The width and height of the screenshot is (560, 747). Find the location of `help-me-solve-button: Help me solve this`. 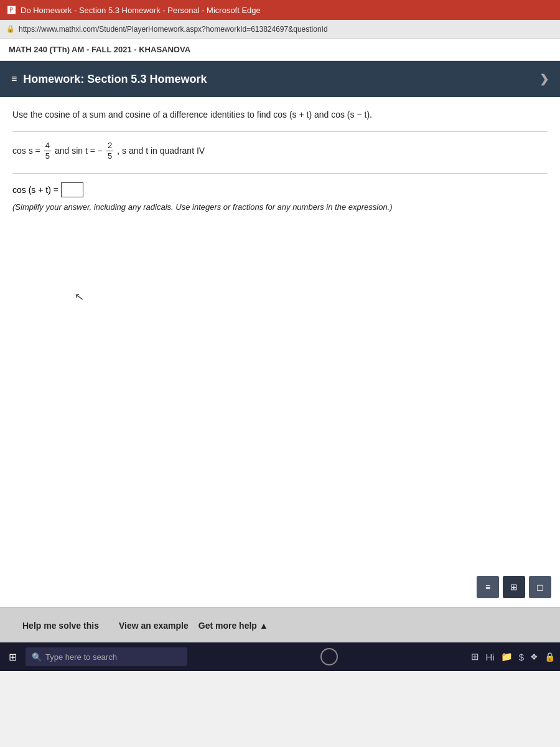

help-me-solve-button: Help me solve this is located at coordinates (61, 626).